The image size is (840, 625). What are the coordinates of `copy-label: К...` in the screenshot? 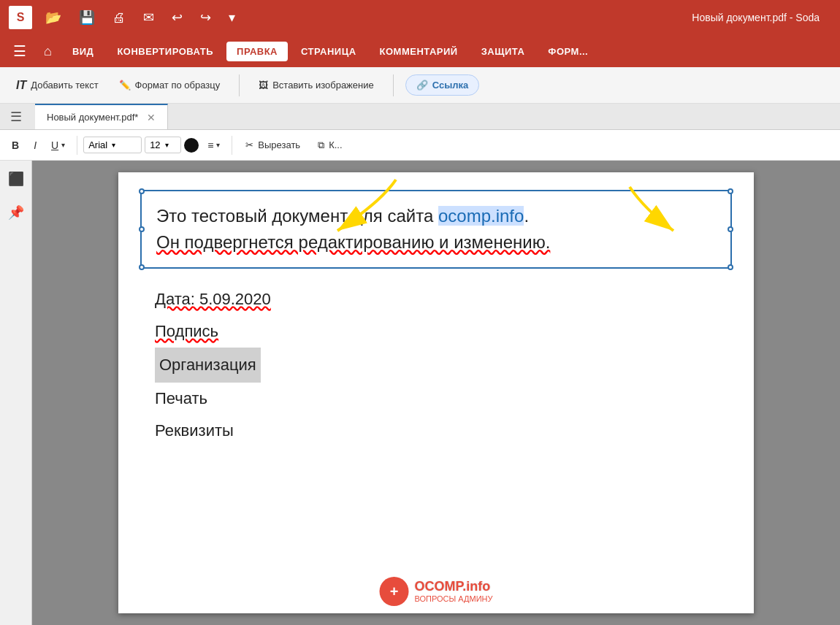 It's located at (335, 145).